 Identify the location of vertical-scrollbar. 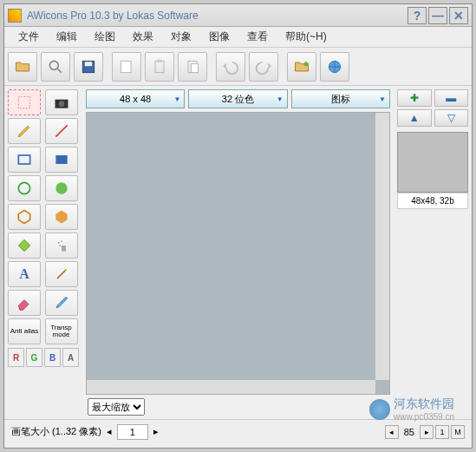
(382, 246).